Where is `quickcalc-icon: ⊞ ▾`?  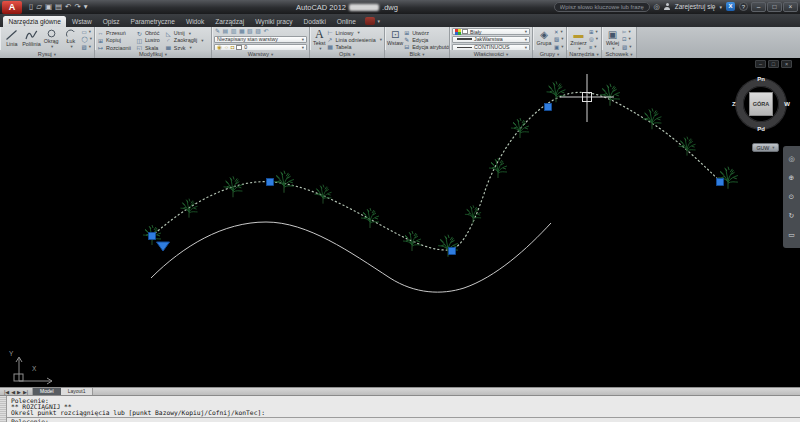
quickcalc-icon: ⊞ ▾ is located at coordinates (594, 32).